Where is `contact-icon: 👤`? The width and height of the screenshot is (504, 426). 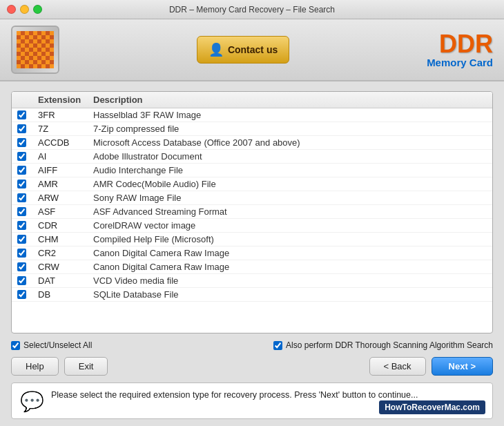 contact-icon: 👤 is located at coordinates (216, 50).